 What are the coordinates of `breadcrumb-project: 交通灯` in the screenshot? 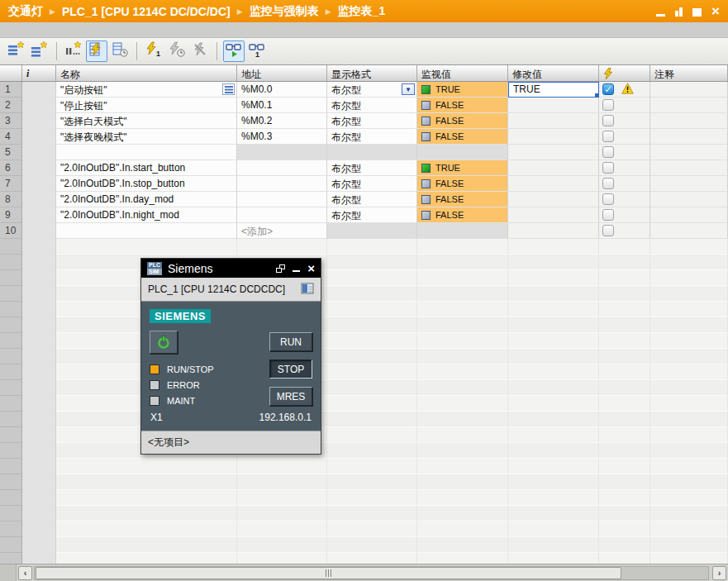 It's located at (26, 12).